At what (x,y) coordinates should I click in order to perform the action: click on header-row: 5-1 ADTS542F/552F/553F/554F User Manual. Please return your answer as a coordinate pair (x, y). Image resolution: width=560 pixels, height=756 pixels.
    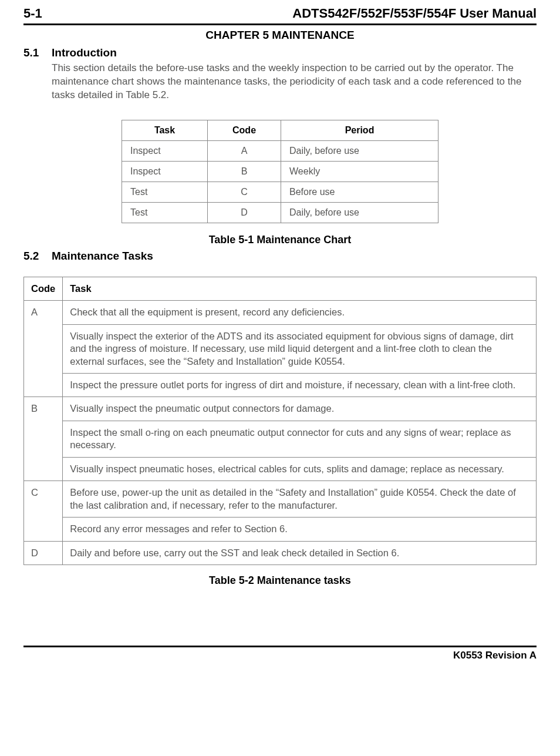
    Looking at the image, I should click on (280, 14).